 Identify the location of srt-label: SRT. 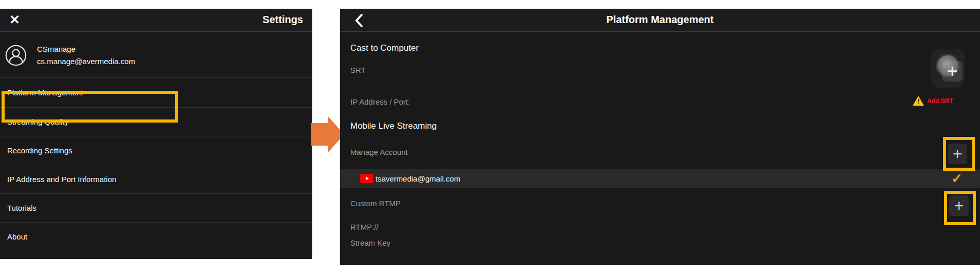
(358, 70).